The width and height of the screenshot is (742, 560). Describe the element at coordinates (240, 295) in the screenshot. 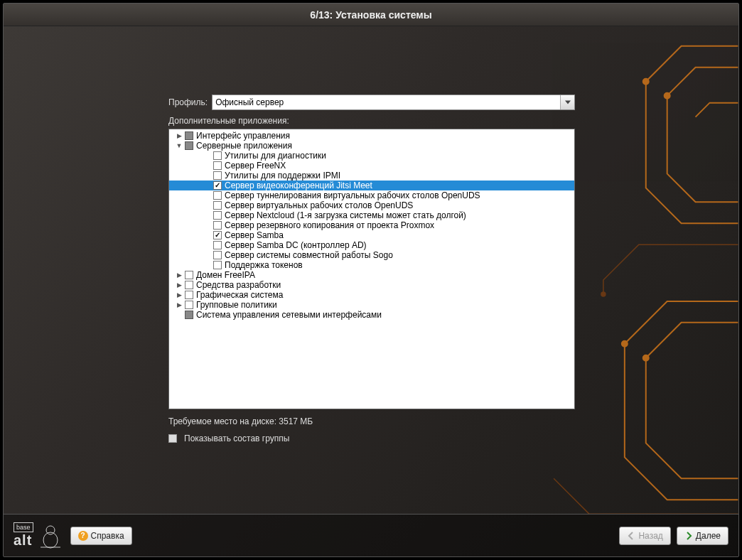

I see `tree-item-label: Графическая система` at that location.